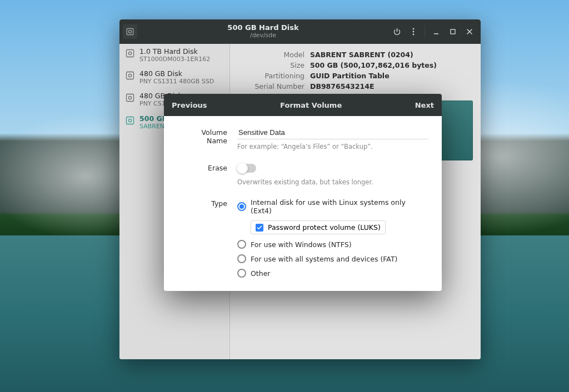 The height and width of the screenshot is (392, 569). I want to click on next-button: Next, so click(425, 105).